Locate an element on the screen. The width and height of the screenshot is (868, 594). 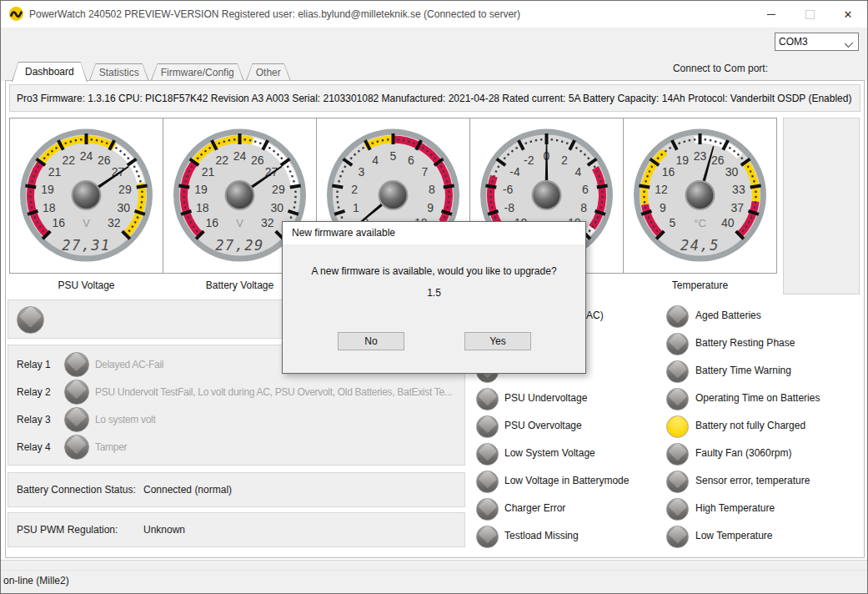
tab-firmware-config: Firmware/Config is located at coordinates (198, 72).